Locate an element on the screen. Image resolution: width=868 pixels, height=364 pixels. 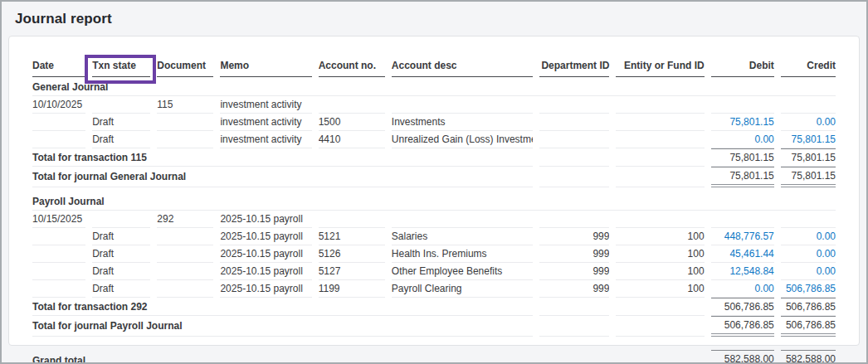
total-debit: 75,801.15 is located at coordinates (743, 158).